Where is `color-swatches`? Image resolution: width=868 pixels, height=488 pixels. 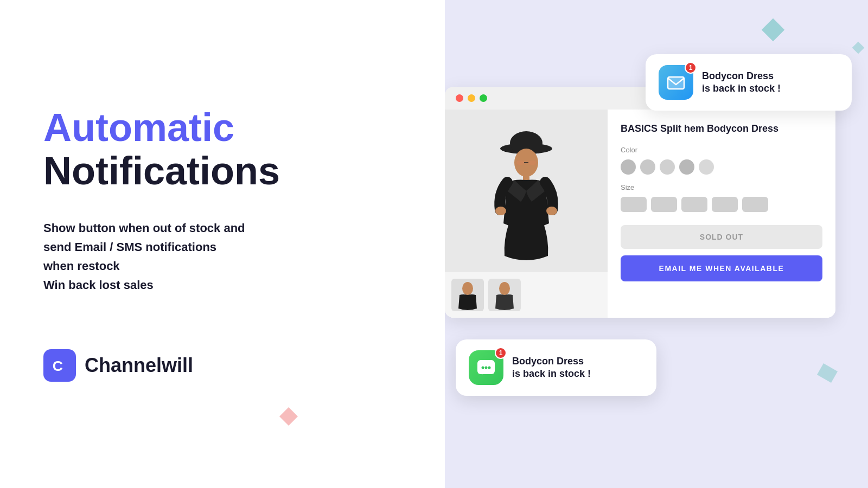
color-swatches is located at coordinates (722, 167).